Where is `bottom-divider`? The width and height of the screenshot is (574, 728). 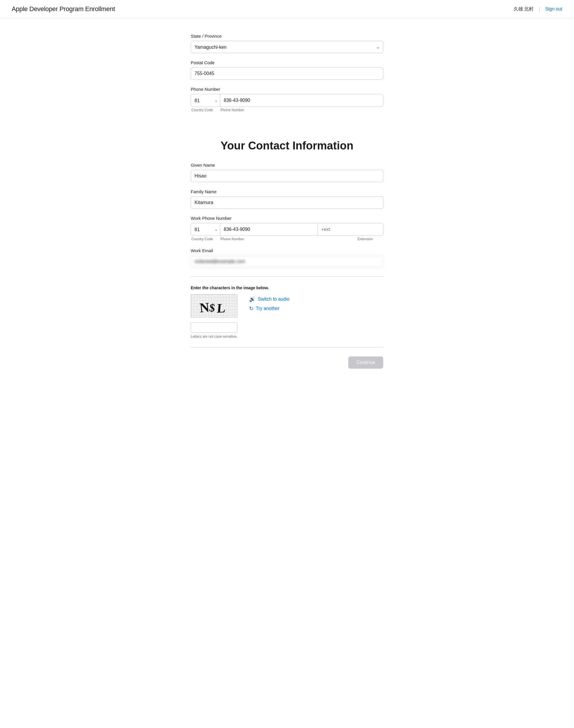 bottom-divider is located at coordinates (287, 348).